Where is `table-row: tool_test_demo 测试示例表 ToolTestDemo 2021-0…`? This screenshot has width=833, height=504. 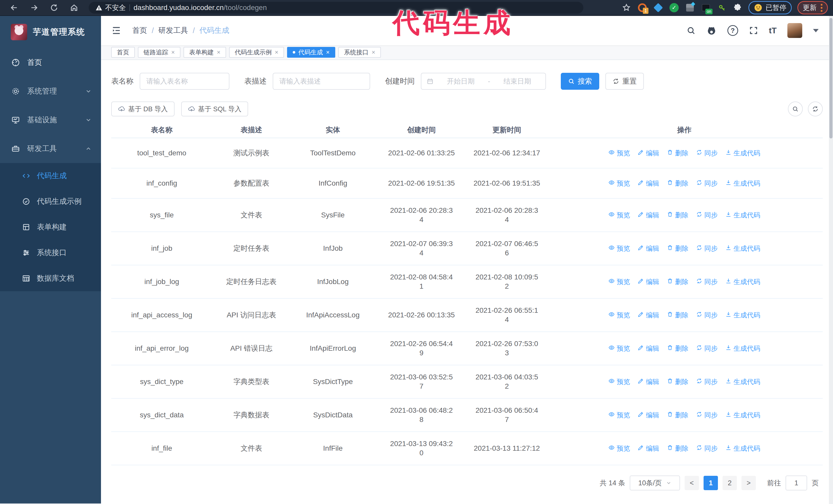 table-row: tool_test_demo 测试示例表 ToolTestDemo 2021-0… is located at coordinates (467, 153).